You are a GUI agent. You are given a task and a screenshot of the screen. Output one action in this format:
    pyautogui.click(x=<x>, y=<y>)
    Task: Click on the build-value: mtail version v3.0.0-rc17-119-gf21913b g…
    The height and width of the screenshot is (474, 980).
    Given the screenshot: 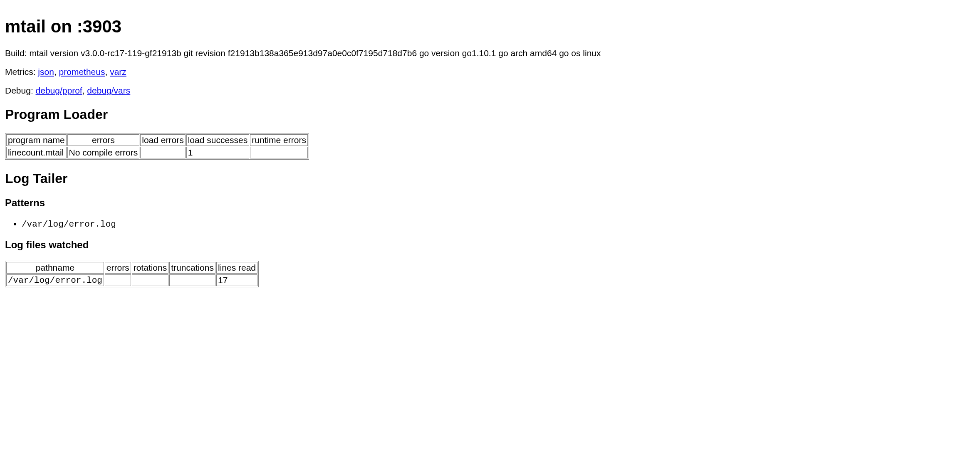 What is the action you would take?
    pyautogui.click(x=315, y=53)
    